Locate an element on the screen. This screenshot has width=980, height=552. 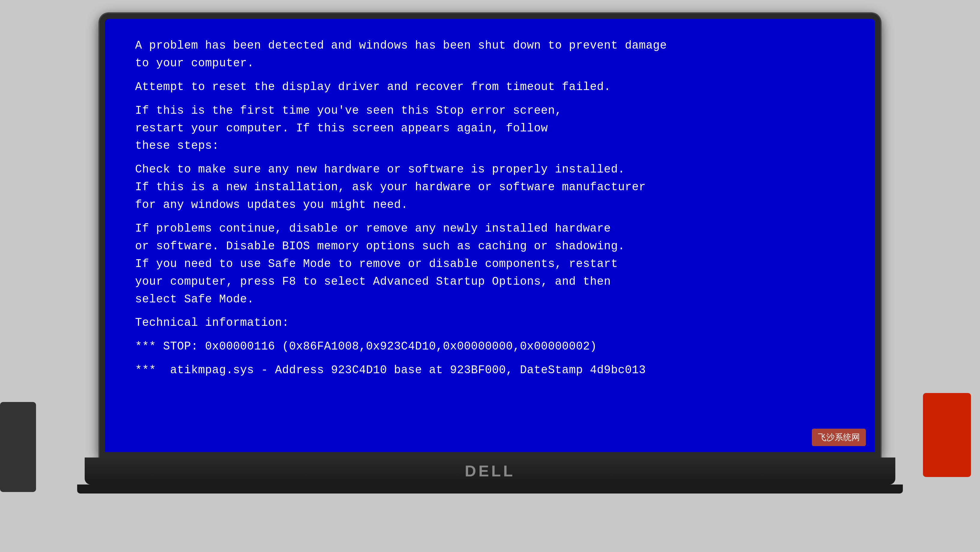
bsod-line: *** atikmpag.sys - Address 923C4D10 base… is located at coordinates (496, 370).